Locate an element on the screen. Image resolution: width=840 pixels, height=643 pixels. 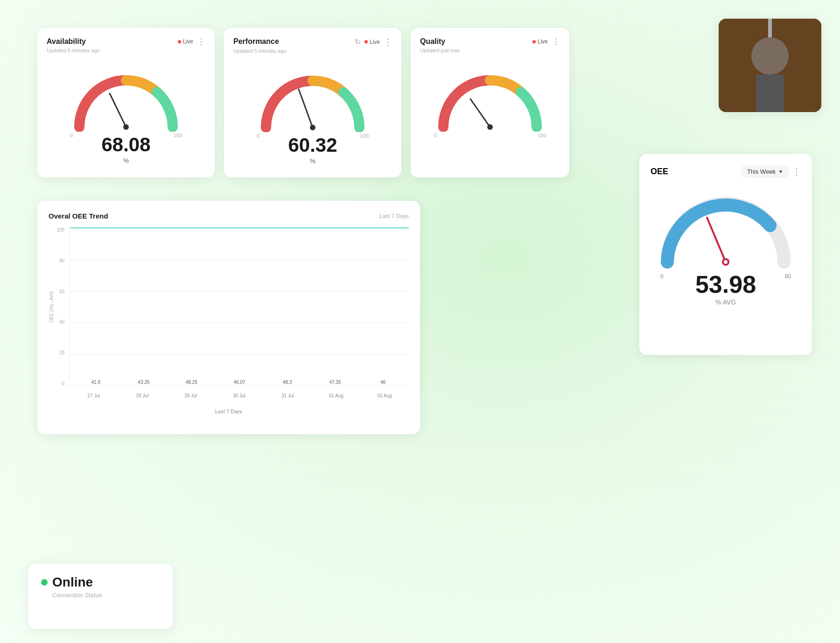
chart-header: Overal OEE Trend Last 7 Days is located at coordinates (229, 216).